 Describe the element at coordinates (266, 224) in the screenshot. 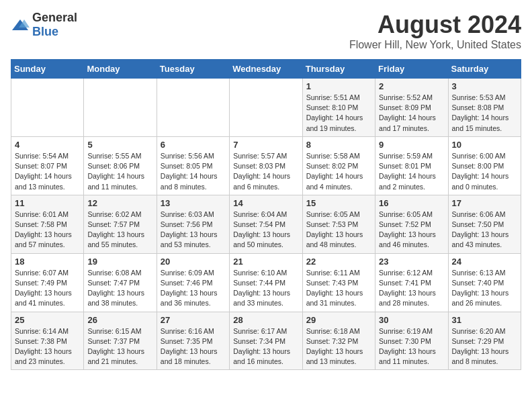

I see `calendar-week-3: 11Sunrise: 6:01 AM Sunset: 7:58 PM Dayli…` at that location.